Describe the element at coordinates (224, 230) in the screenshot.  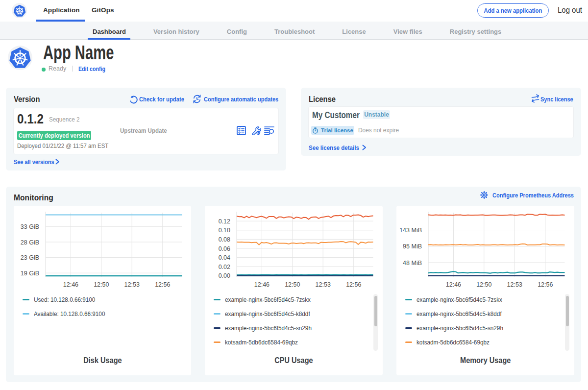
I see `svg-text: 0.10` at that location.